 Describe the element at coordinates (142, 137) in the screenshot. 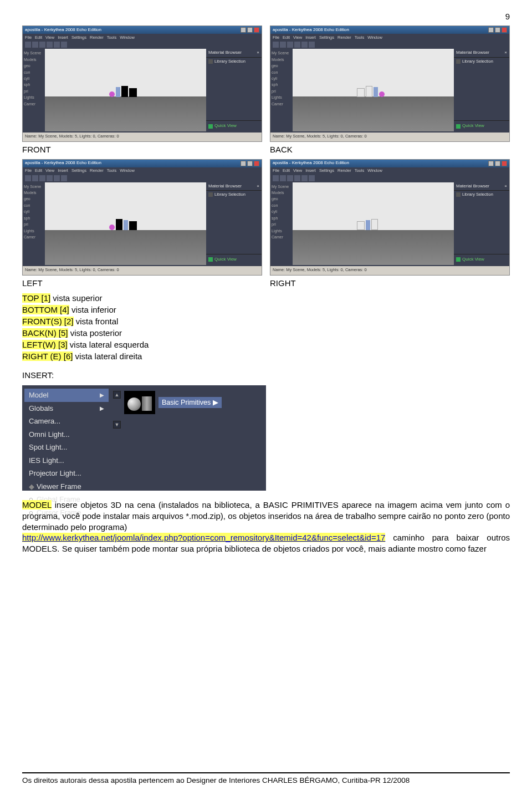

I see `status-bar: Name: My Scene, Models: 5, Lights: 0, Ca…` at that location.